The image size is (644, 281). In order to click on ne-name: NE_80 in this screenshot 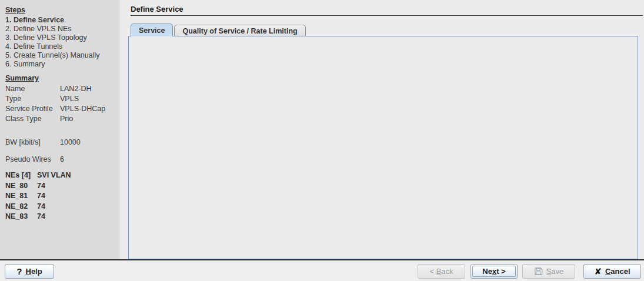, I will do `click(21, 186)`.